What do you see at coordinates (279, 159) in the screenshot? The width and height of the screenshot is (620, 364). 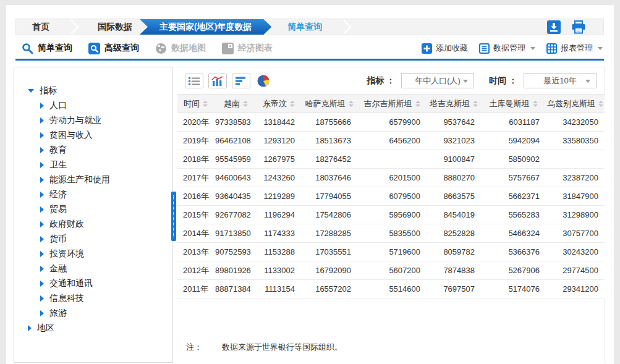 I see `value-cell: 1267975` at bounding box center [279, 159].